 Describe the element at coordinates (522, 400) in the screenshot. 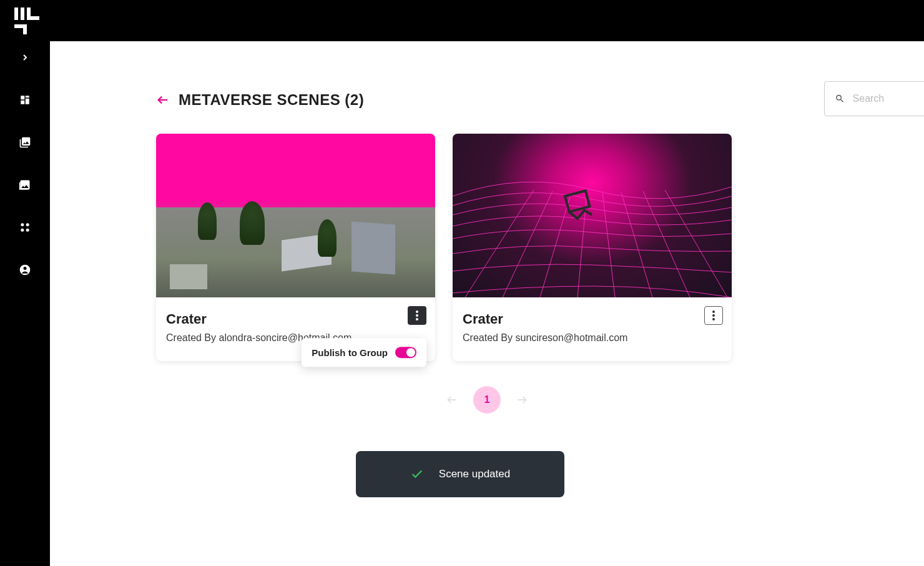

I see `next-page-button` at that location.